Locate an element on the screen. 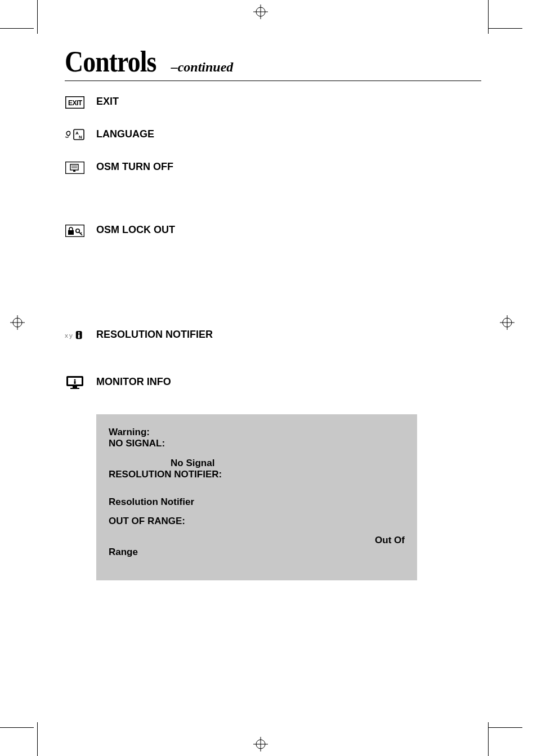  language-icon: A N is located at coordinates (75, 135).